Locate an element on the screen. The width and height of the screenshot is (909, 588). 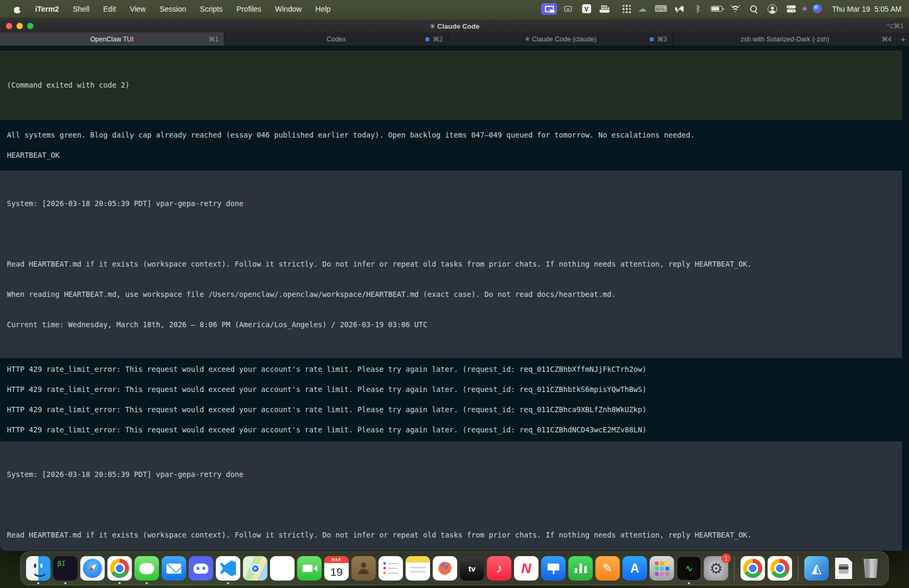
dock-music: ♪ is located at coordinates (499, 568).